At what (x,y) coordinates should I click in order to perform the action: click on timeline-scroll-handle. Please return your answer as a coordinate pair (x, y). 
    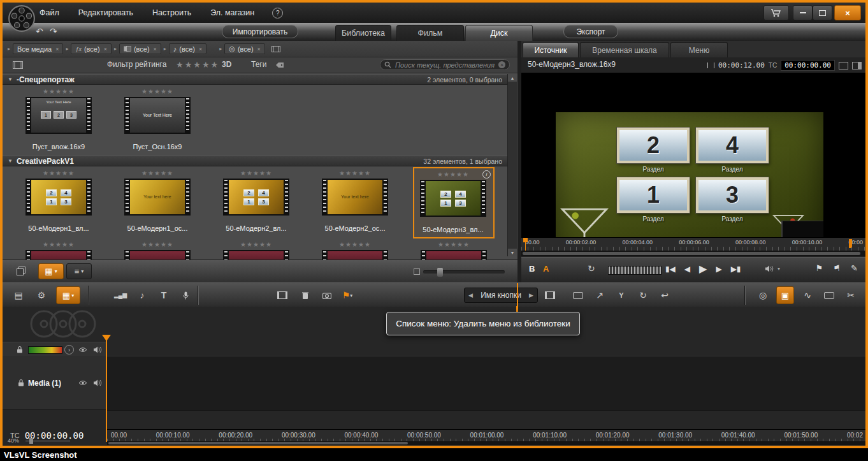
    Looking at the image, I should click on (258, 443).